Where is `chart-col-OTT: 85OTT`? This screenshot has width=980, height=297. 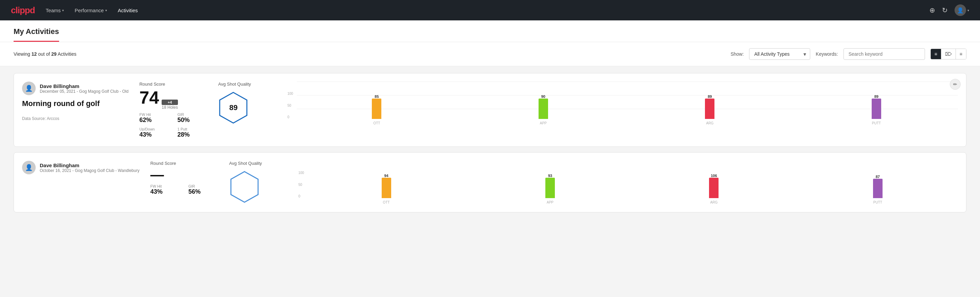
chart-col-OTT: 85OTT is located at coordinates (377, 105).